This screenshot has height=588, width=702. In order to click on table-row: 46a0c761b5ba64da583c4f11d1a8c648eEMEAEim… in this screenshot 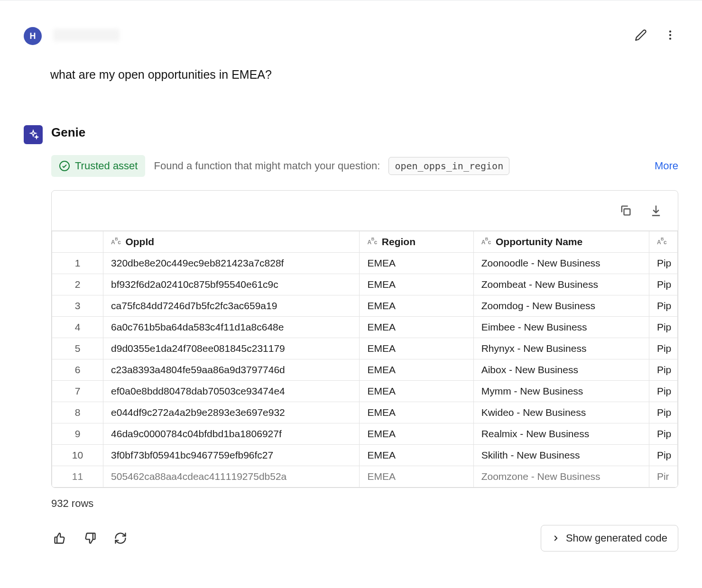, I will do `click(365, 327)`.